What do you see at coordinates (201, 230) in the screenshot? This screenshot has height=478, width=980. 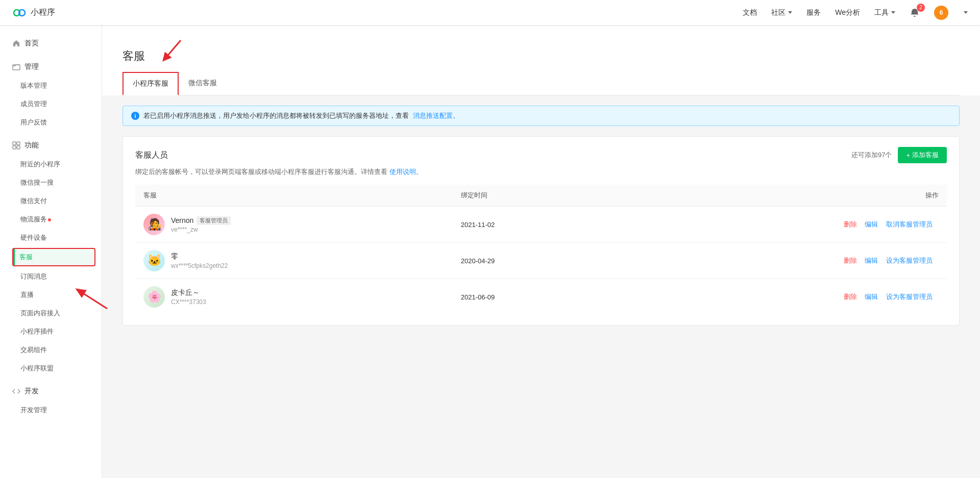 I see `staff-id-1: ve****_zw` at bounding box center [201, 230].